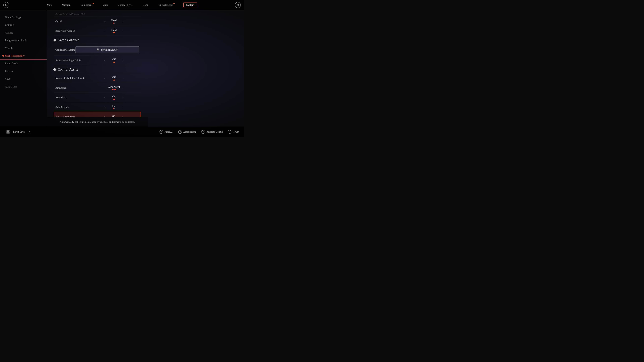 This screenshot has height=362, width=644. What do you see at coordinates (24, 48) in the screenshot?
I see `sidebar-item-visuals: Visuals` at bounding box center [24, 48].